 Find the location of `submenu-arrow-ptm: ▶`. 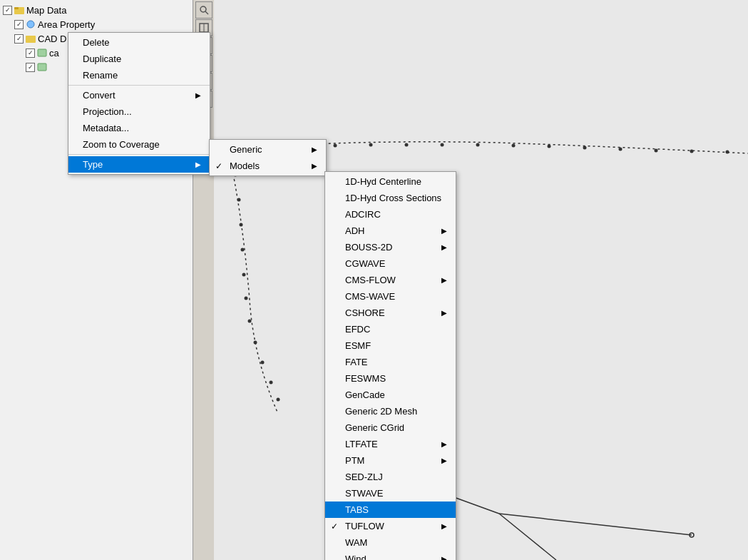

submenu-arrow-ptm: ▶ is located at coordinates (444, 461).